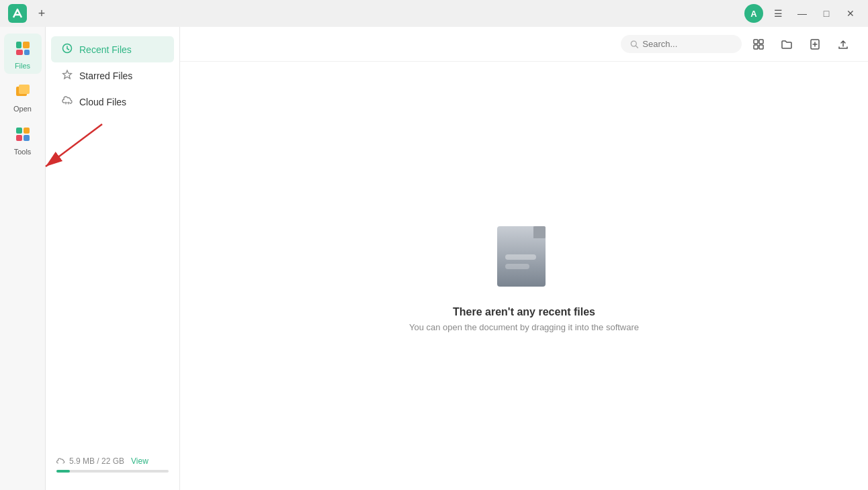 The height and width of the screenshot is (490, 868). What do you see at coordinates (113, 258) in the screenshot?
I see `secondary-sidebar: Recent Files Starred Files Cloud Files` at bounding box center [113, 258].